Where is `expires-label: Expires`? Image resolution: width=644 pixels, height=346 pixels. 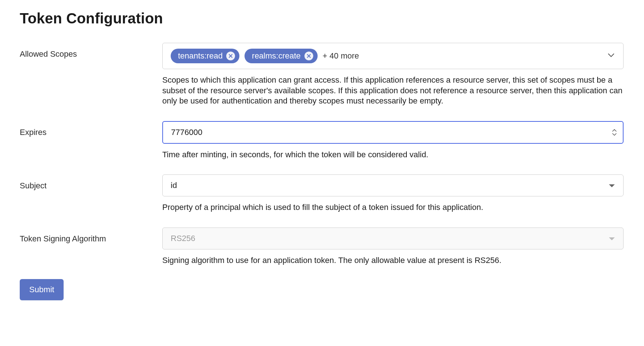
expires-label: Expires is located at coordinates (91, 129).